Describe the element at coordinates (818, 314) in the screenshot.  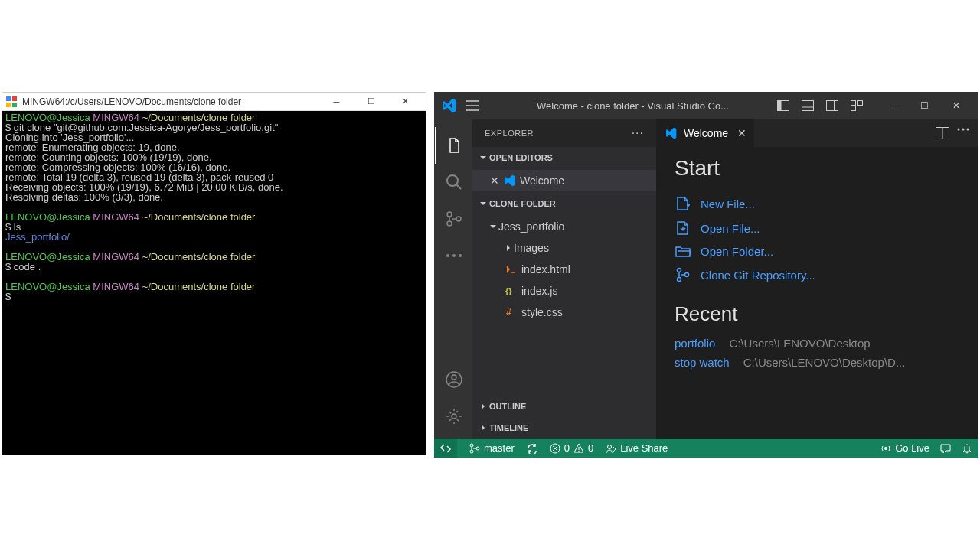
I see `recent-heading: Recent` at that location.